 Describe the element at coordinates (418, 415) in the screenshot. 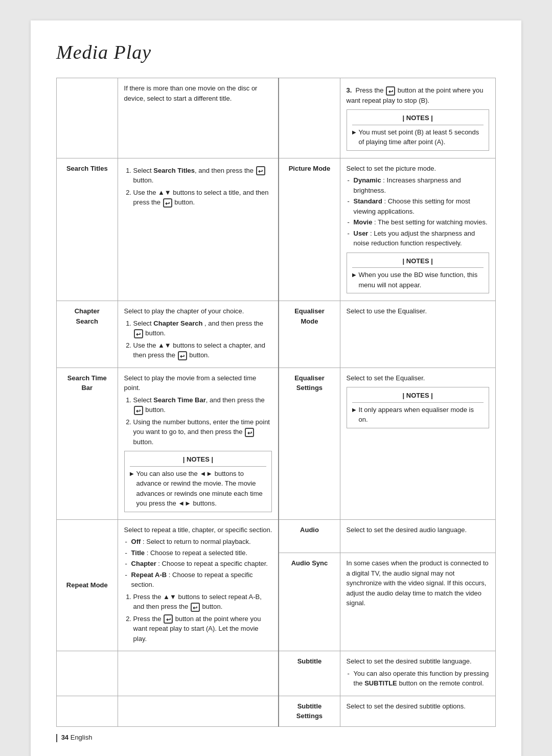

I see `note-item-equaliser: It only appears when equaliser mode is o…` at that location.